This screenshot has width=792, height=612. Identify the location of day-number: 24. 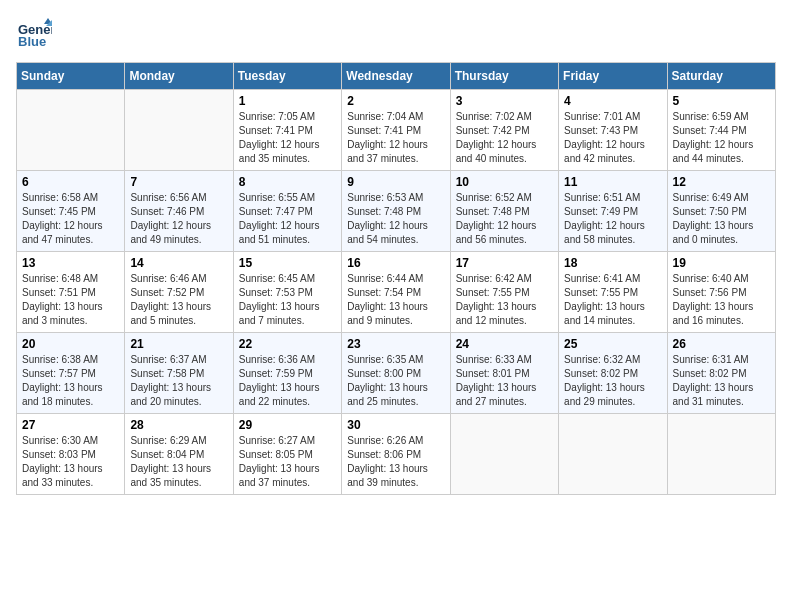
(504, 344).